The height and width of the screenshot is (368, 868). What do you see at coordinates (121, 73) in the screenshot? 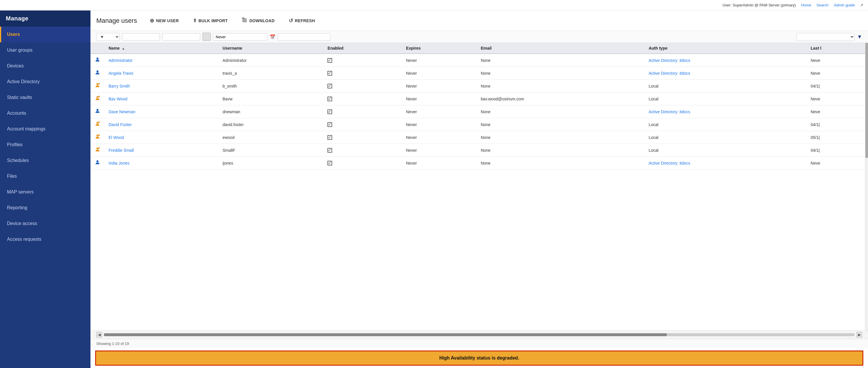
I see `user-name-link: Angela Travis` at bounding box center [121, 73].